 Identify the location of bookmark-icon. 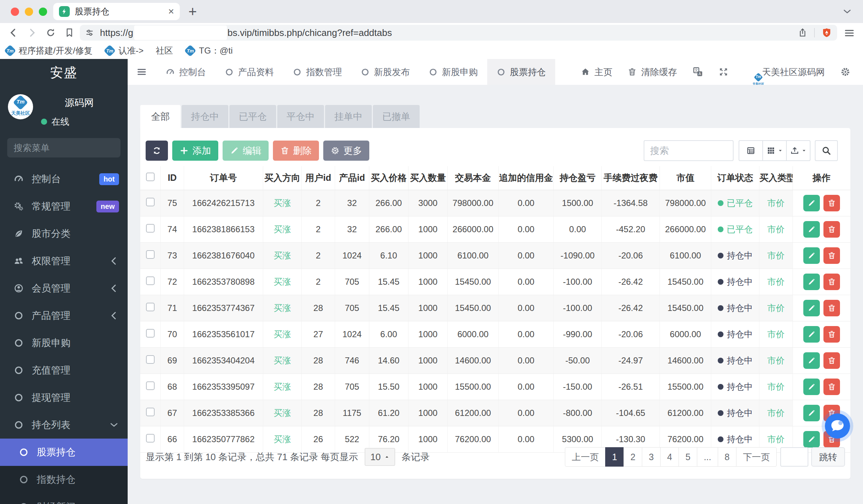
(69, 33).